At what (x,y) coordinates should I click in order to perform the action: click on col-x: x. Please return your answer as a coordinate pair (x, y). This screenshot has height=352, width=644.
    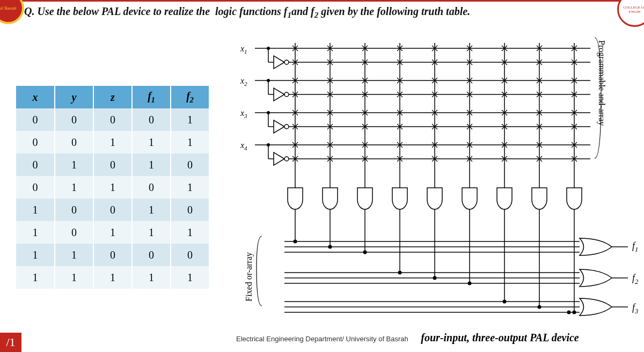
    Looking at the image, I should click on (35, 97).